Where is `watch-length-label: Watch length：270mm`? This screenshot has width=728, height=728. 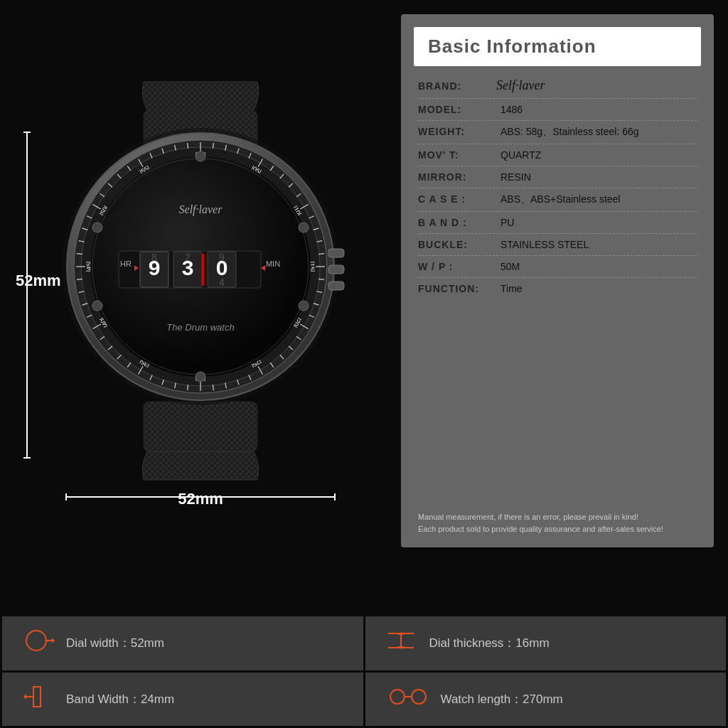
watch-length-label: Watch length：270mm is located at coordinates (502, 700).